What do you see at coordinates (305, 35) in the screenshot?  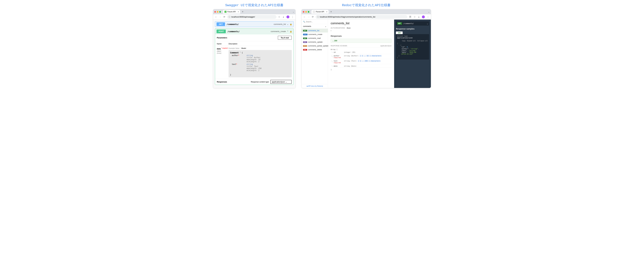 I see `method-badge-icon: POST` at bounding box center [305, 35].